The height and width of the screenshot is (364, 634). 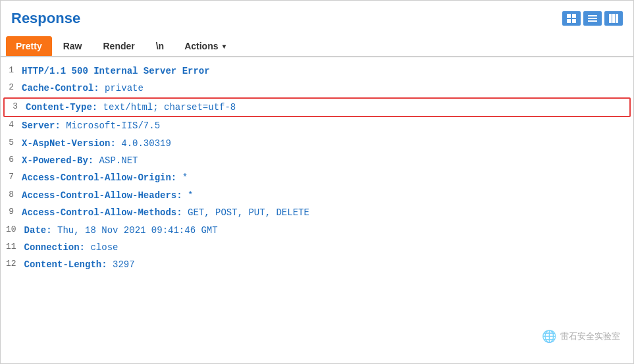 What do you see at coordinates (121, 265) in the screenshot?
I see `line-value: 3297` at bounding box center [121, 265].